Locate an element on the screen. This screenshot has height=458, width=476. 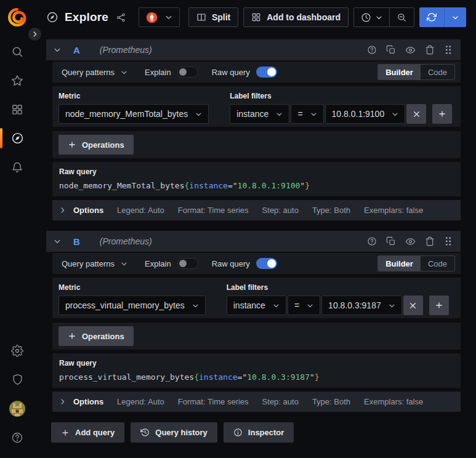
question-circle-icon is located at coordinates (372, 241).